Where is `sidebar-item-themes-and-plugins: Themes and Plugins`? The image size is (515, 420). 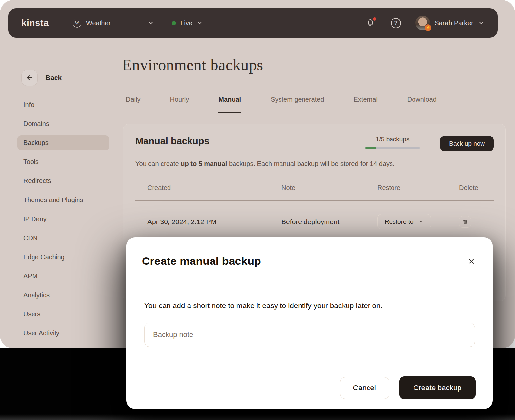
sidebar-item-themes-and-plugins: Themes and Plugins is located at coordinates (63, 200).